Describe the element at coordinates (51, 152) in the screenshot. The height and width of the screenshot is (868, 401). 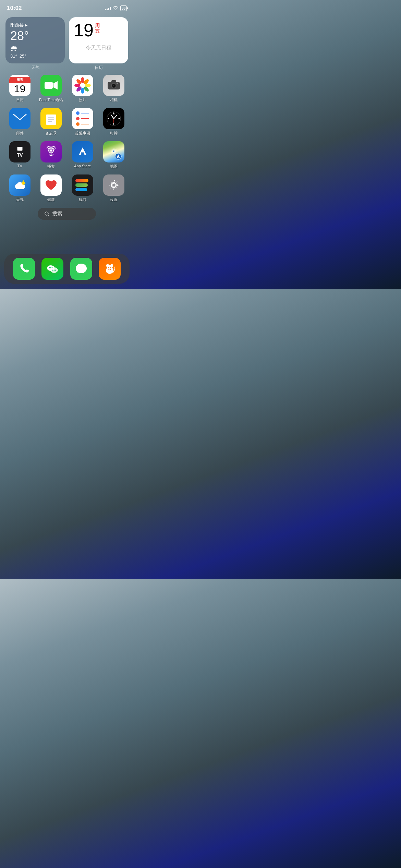
I see `podcasts-icon` at that location.